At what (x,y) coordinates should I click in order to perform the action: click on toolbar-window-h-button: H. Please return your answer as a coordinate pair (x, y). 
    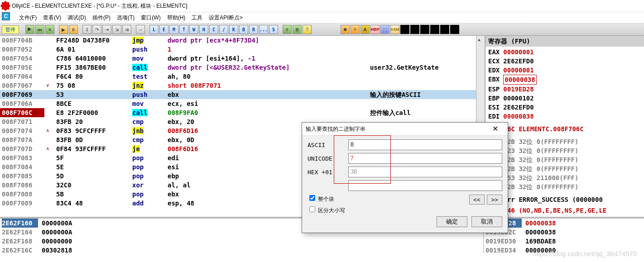
    Looking at the image, I should click on (204, 29).